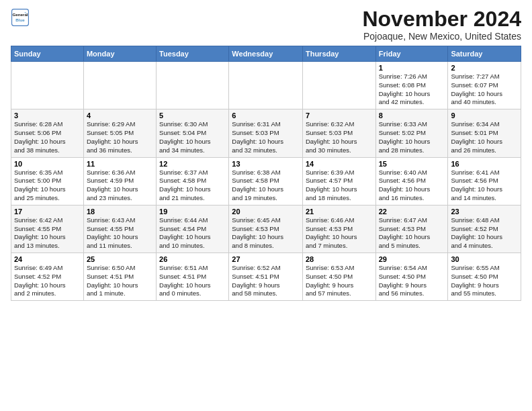 The image size is (532, 411). What do you see at coordinates (192, 164) in the screenshot?
I see `day-number: 12` at bounding box center [192, 164].